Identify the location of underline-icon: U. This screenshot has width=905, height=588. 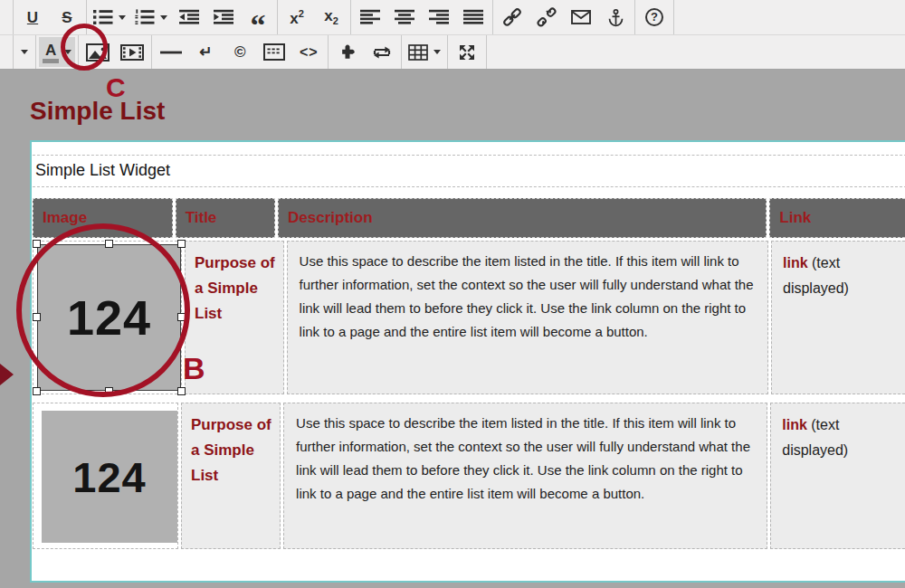
(33, 18).